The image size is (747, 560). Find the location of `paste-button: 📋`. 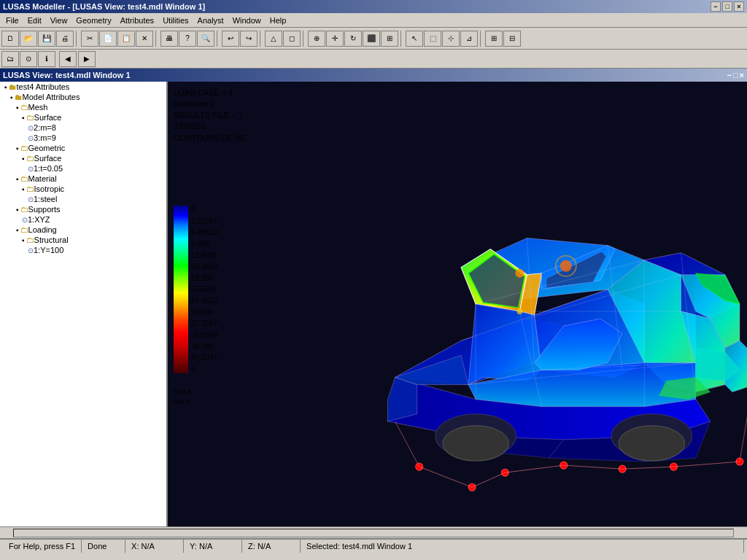

paste-button: 📋 is located at coordinates (126, 39).